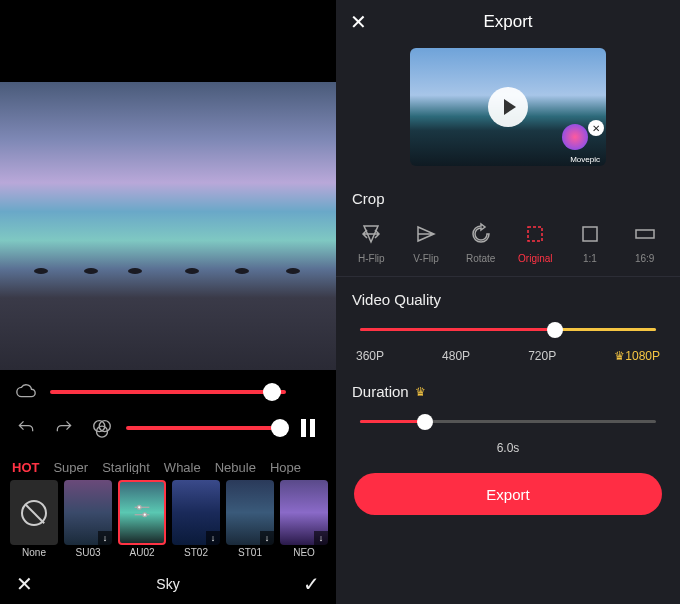 This screenshot has height=604, width=680. Describe the element at coordinates (26, 467) in the screenshot. I see `category-tab: HOT` at that location.